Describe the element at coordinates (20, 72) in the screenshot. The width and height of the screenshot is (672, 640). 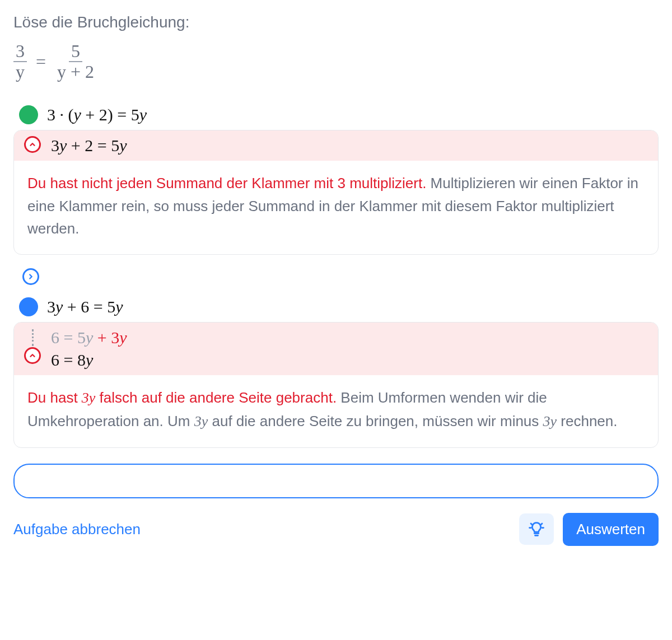
I see `fraction-left-den: y` at that location.